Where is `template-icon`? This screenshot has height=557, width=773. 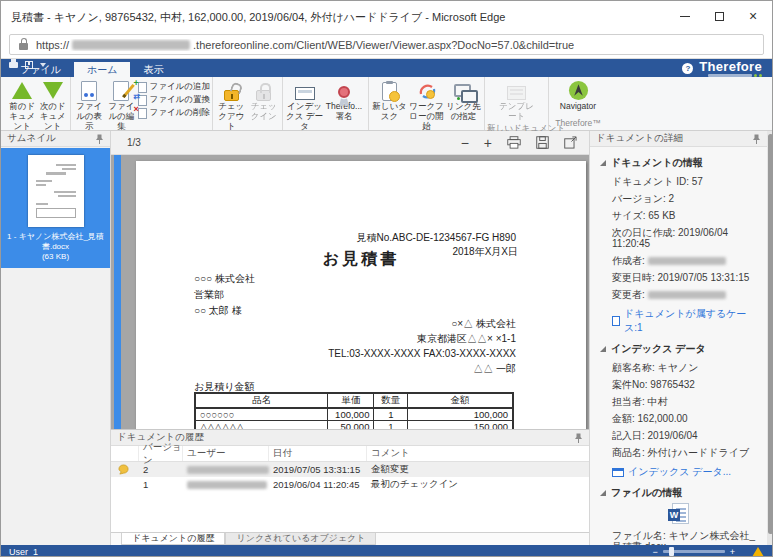
template-icon is located at coordinates (516, 90).